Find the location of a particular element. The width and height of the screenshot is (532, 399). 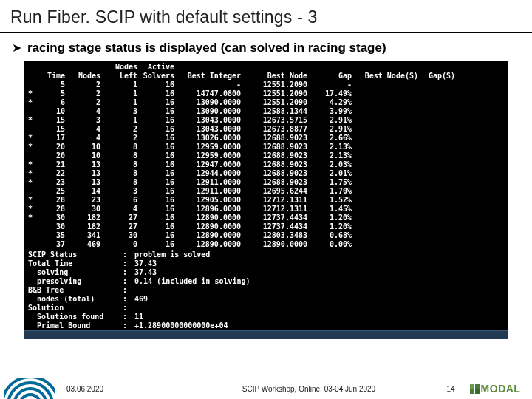

terminal-row: 52116-12551.2090- is located at coordinates (265, 85).